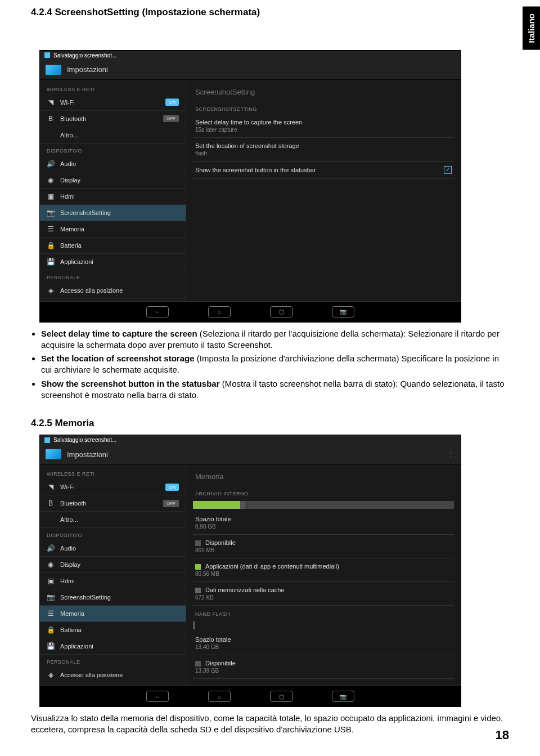 This screenshot has height=756, width=540. Describe the element at coordinates (323, 108) in the screenshot. I see `content-category: SCREENSHOTSETTING` at that location.